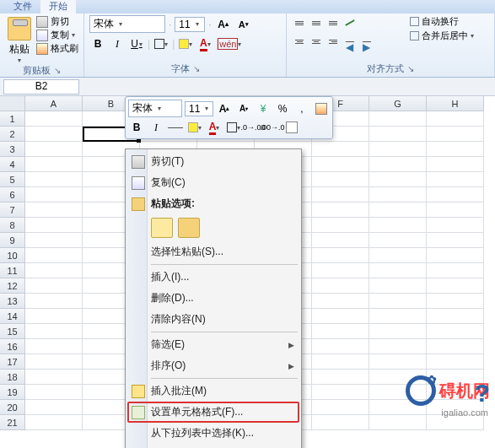  Describe the element at coordinates (292, 127) in the screenshot. I see `mini-merge` at that location.